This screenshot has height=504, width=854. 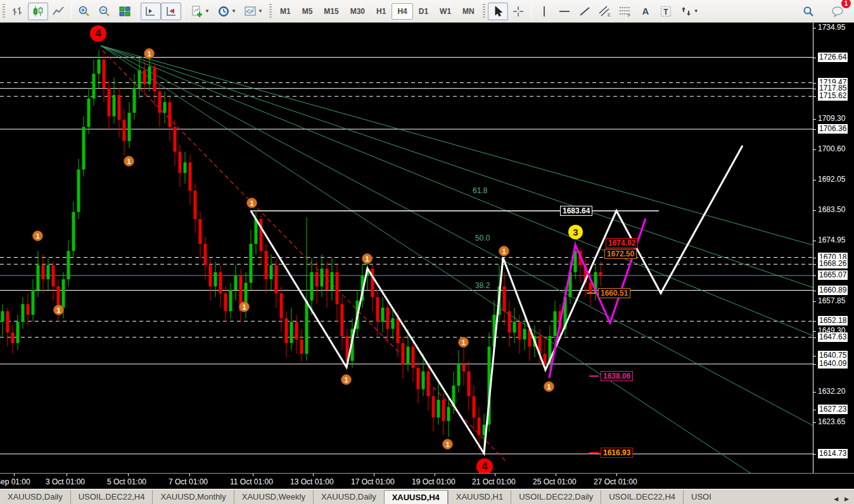 I want to click on line-chart-button, so click(x=58, y=11).